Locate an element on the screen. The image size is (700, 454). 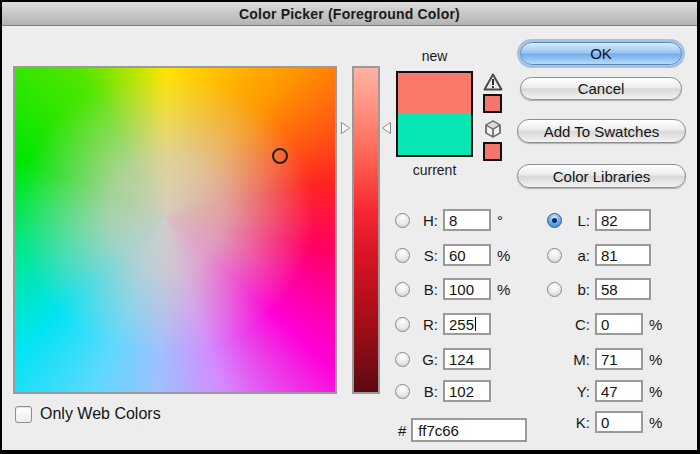
unit-h: ° is located at coordinates (500, 220).